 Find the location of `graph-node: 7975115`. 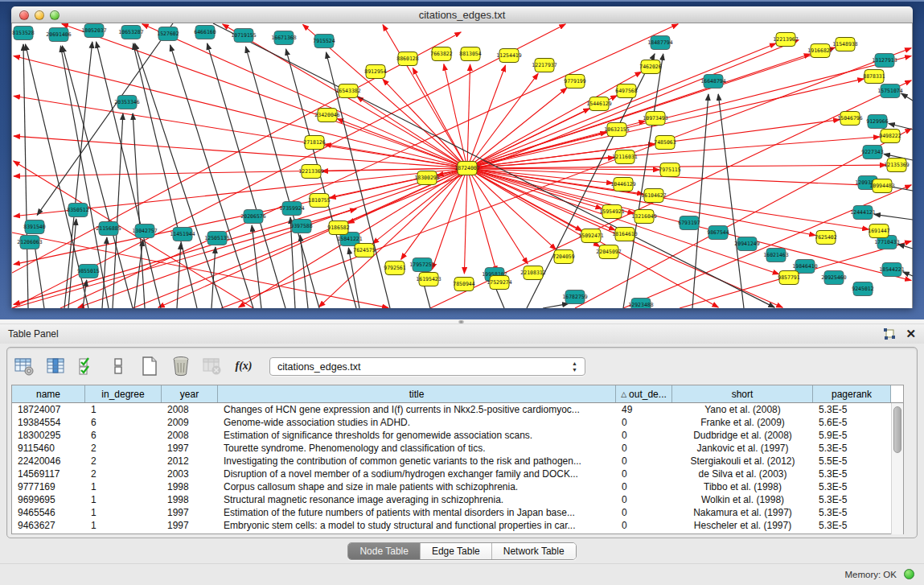

graph-node: 7975115 is located at coordinates (669, 171).